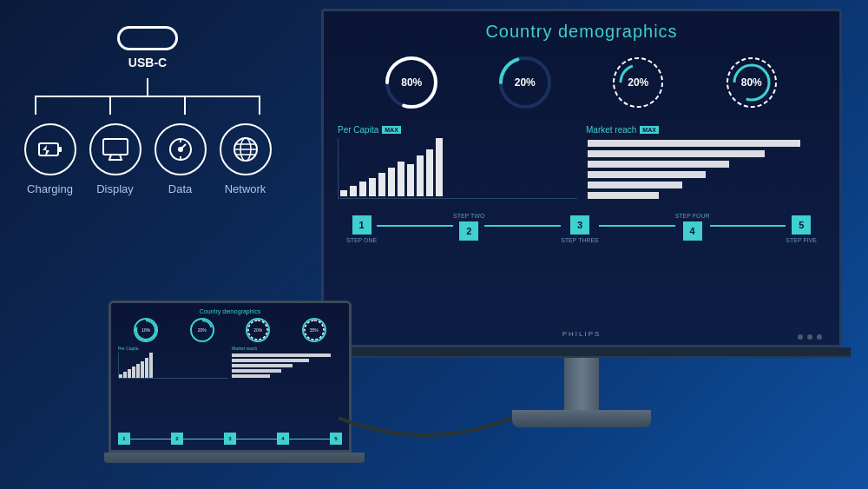 The width and height of the screenshot is (868, 489). What do you see at coordinates (525, 83) in the screenshot?
I see `circle-2: 20%` at bounding box center [525, 83].